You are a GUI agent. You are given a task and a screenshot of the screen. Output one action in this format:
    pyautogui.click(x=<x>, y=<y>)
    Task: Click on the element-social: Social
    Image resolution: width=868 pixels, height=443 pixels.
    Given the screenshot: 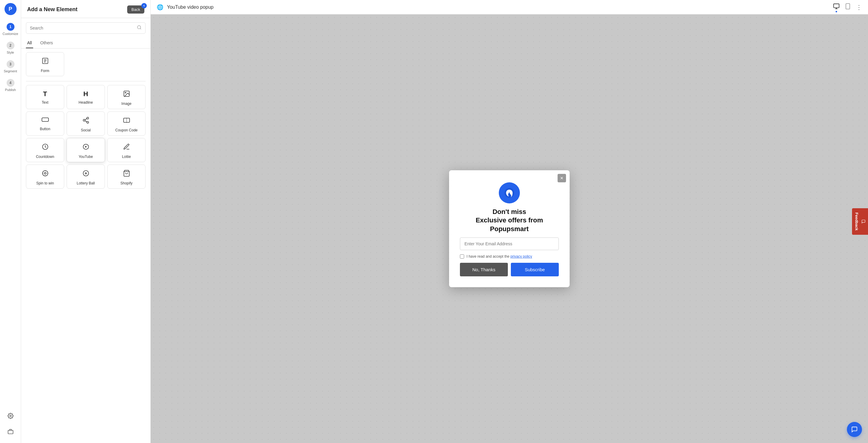 What is the action you would take?
    pyautogui.click(x=86, y=124)
    